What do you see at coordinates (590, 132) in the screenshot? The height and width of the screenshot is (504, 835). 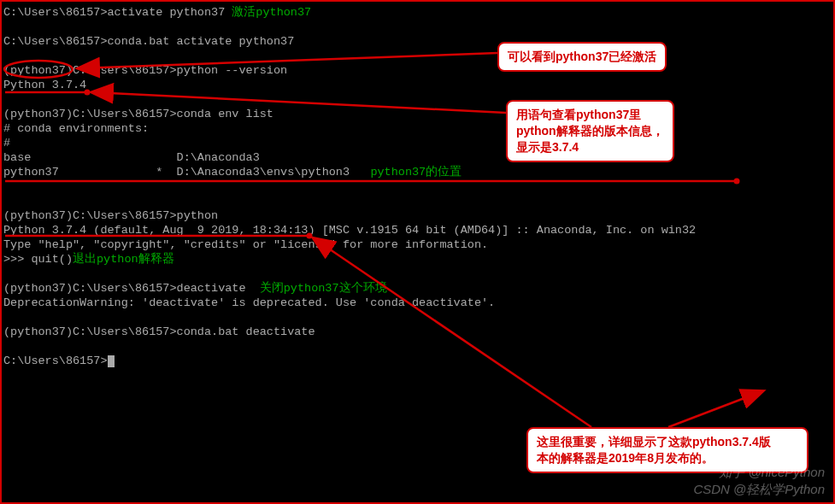 I see `callout-version: 用语句查看python37里 python解释器的版本信息， 显示是3.7.4` at bounding box center [590, 132].